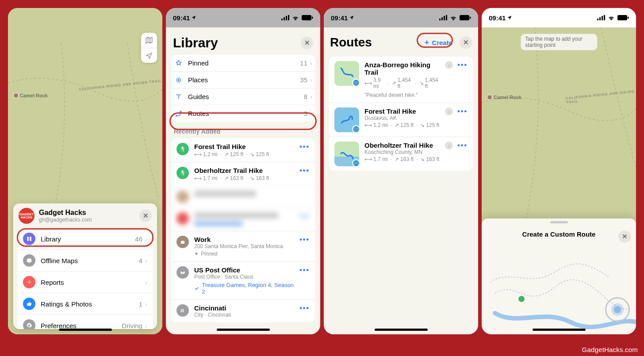  I want to click on menu-library: Library 46›, so click(85, 239).